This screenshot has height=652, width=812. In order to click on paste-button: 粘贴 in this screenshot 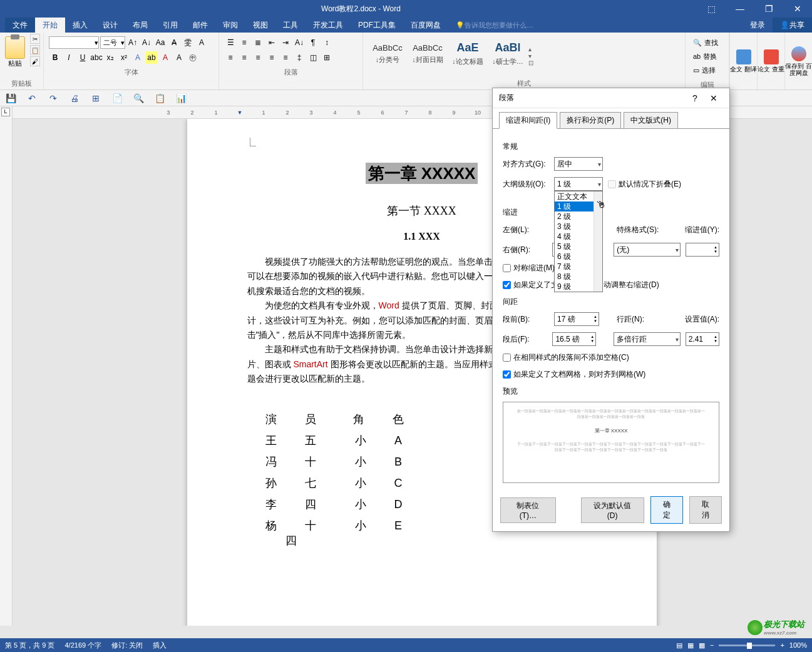, I will do `click(15, 53)`.